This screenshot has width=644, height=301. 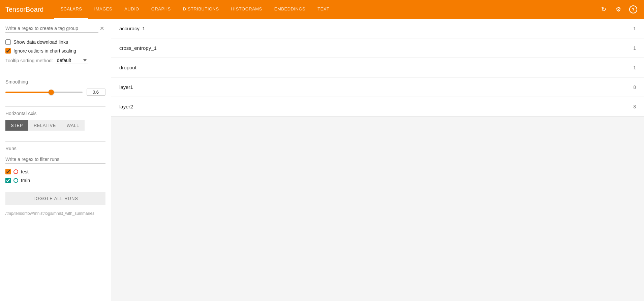 What do you see at coordinates (55, 213) in the screenshot?
I see `logdir-path: /tmp/tensorflow/mnist/logs/mnist_with_su…` at bounding box center [55, 213].